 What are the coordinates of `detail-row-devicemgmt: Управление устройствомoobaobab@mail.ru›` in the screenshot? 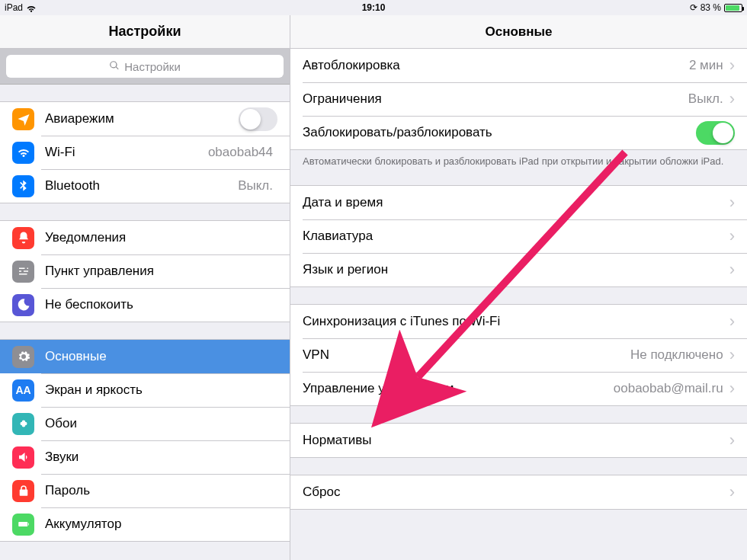 It's located at (518, 389).